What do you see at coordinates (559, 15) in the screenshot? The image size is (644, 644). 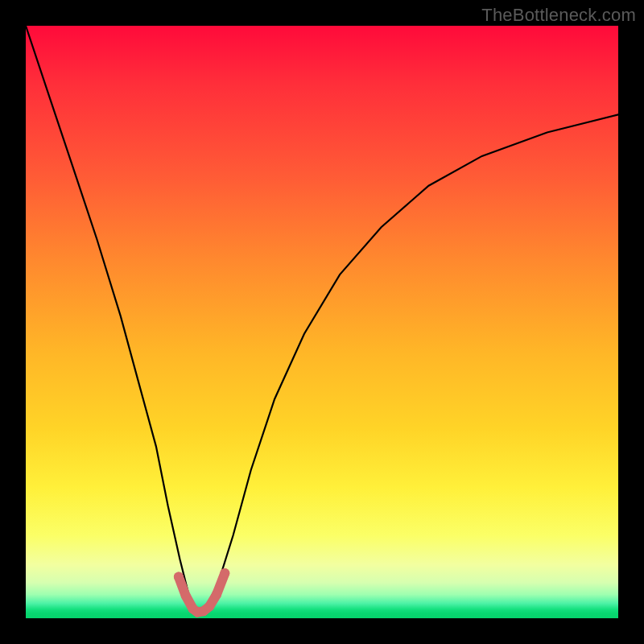 I see `watermark-text: TheBottleneck.com` at bounding box center [559, 15].